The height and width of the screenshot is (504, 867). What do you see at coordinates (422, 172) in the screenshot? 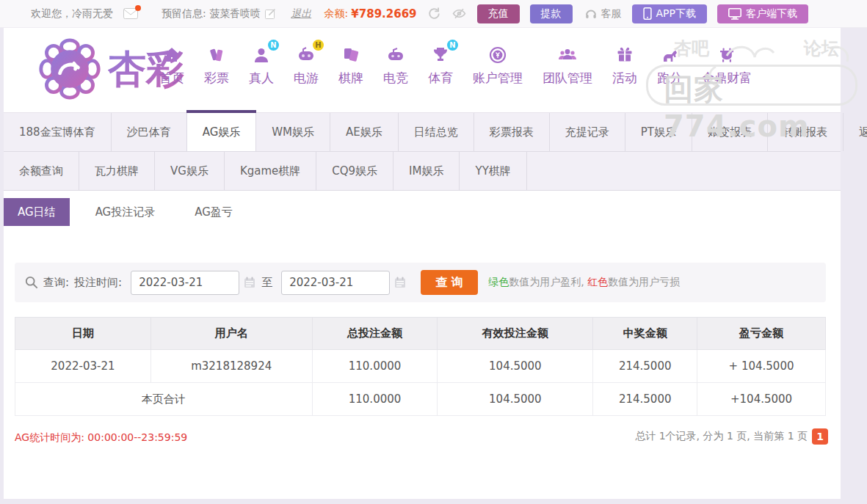
I see `tab-row-2: 余额查询 瓦力棋牌 VG娱乐 Kgame棋牌 CQ9娱乐 IM娱乐 YY棋牌` at bounding box center [422, 172].